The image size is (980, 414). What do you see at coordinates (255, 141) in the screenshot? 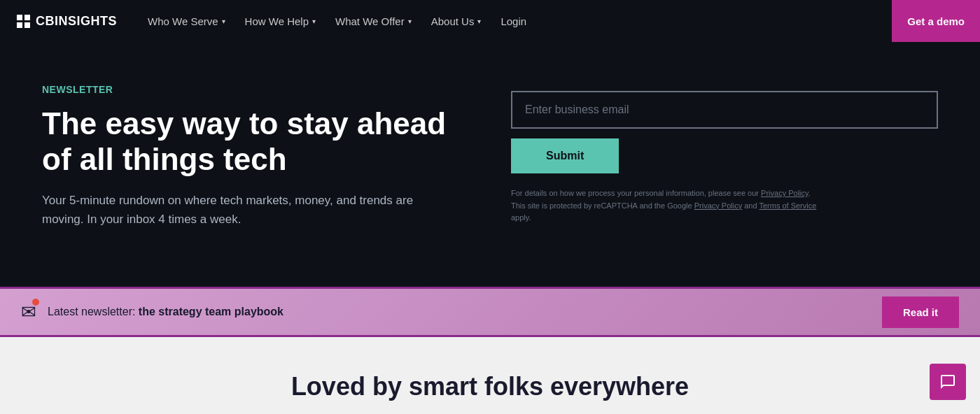
I see `hero-title: The easy way to stay ahead of all things…` at bounding box center [255, 141].